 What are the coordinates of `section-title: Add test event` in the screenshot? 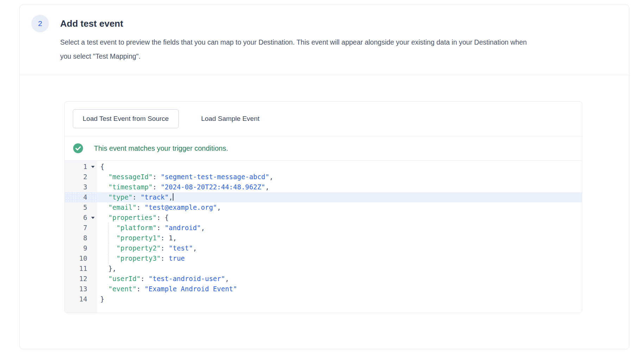 It's located at (91, 24).